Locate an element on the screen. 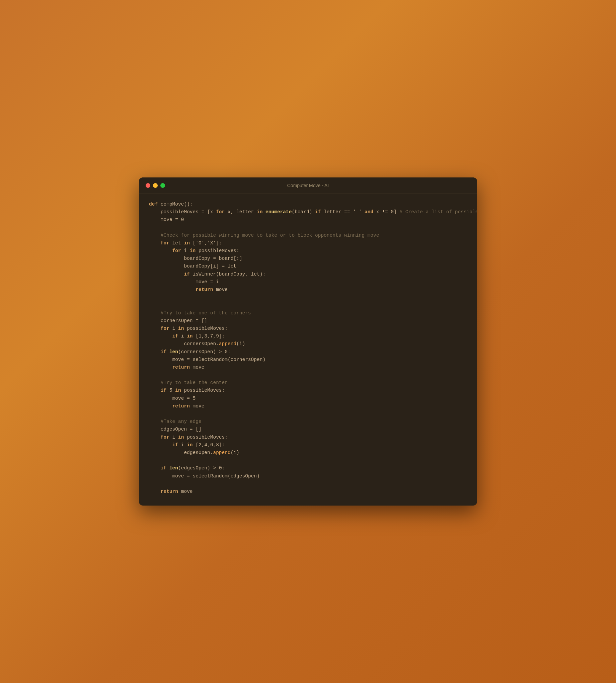 This screenshot has height=683, width=616. code-line: #Take any edge is located at coordinates (308, 422).